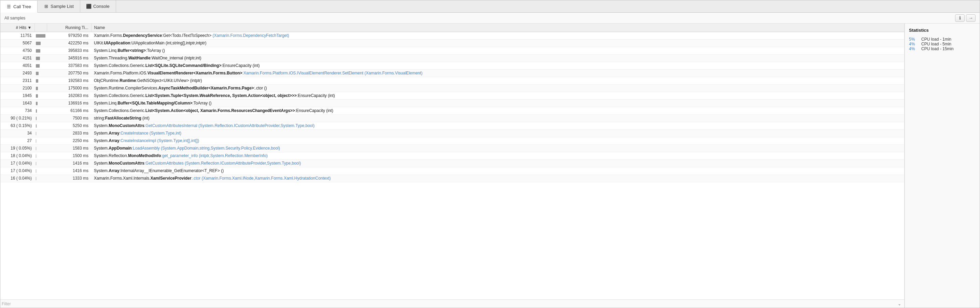 This screenshot has height=308, width=980. Describe the element at coordinates (89, 6) in the screenshot. I see `console-icon: ⬛` at that location.